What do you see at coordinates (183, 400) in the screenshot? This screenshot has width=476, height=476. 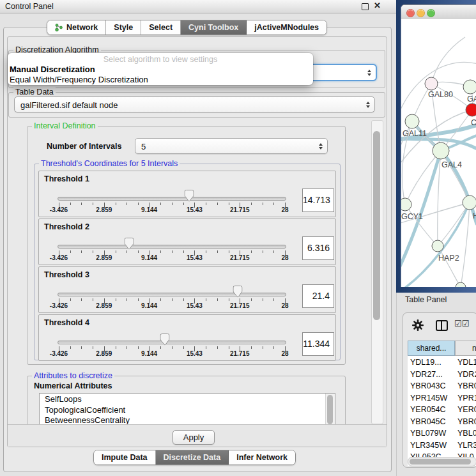 I see `attribute-list-item: SelfLoops` at bounding box center [183, 400].